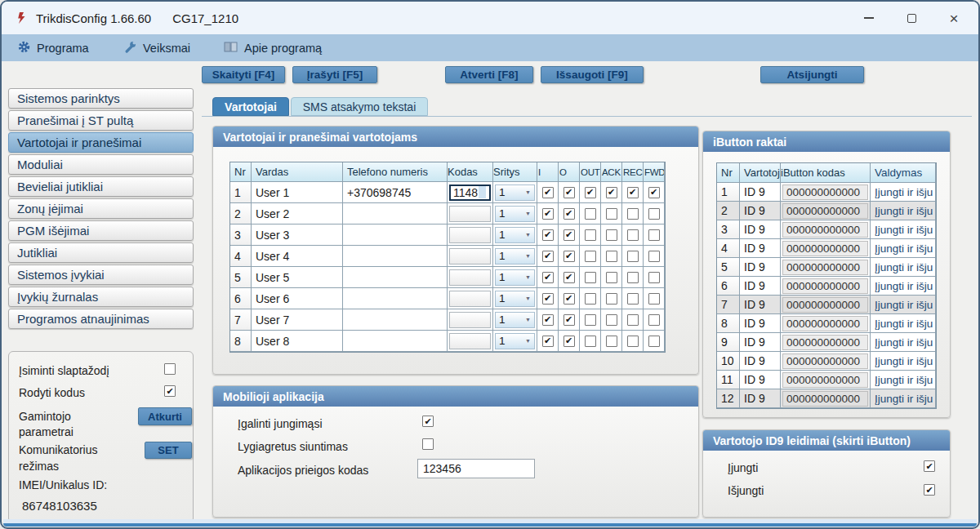 The width and height of the screenshot is (980, 529). I want to click on access-code-input, so click(476, 469).